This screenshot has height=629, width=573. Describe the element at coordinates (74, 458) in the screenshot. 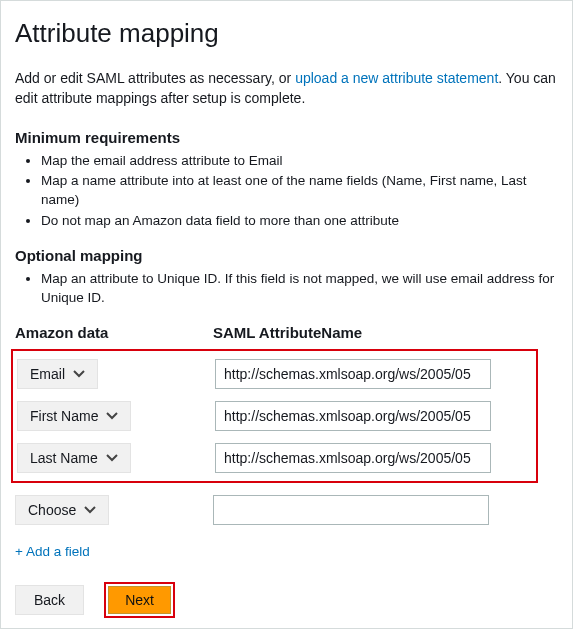

I see `amazon-data-dropdown-lastname: Last Name` at that location.